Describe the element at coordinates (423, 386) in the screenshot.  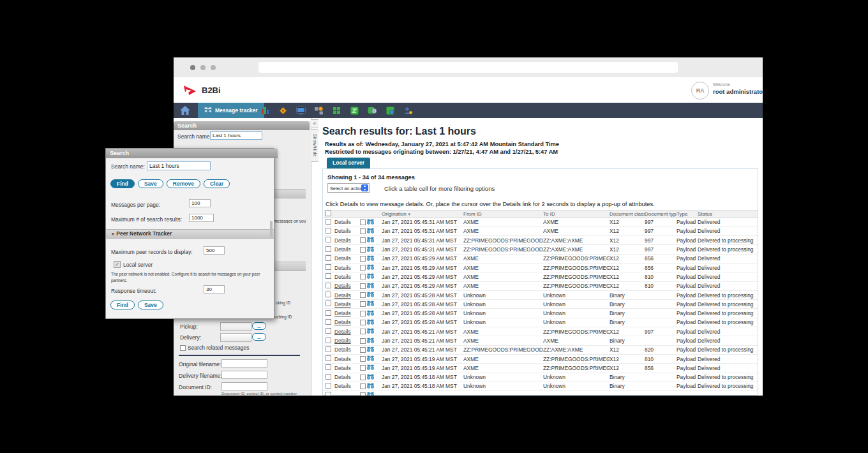
I see `origination-cell: Jan 27, 2021 05:45:18 AM MST` at that location.